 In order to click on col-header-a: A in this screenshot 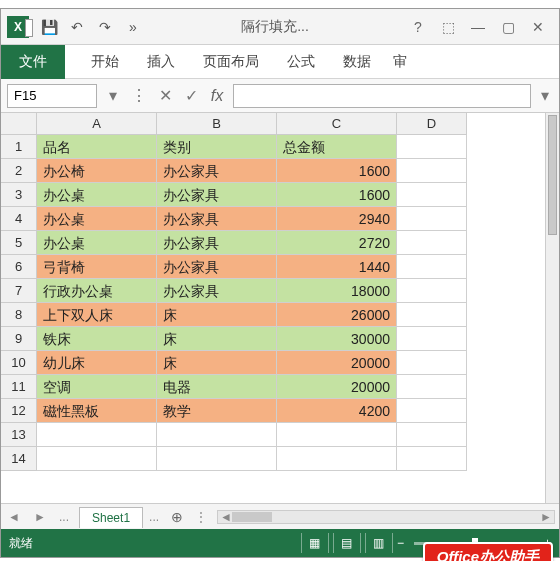, I will do `click(97, 124)`.